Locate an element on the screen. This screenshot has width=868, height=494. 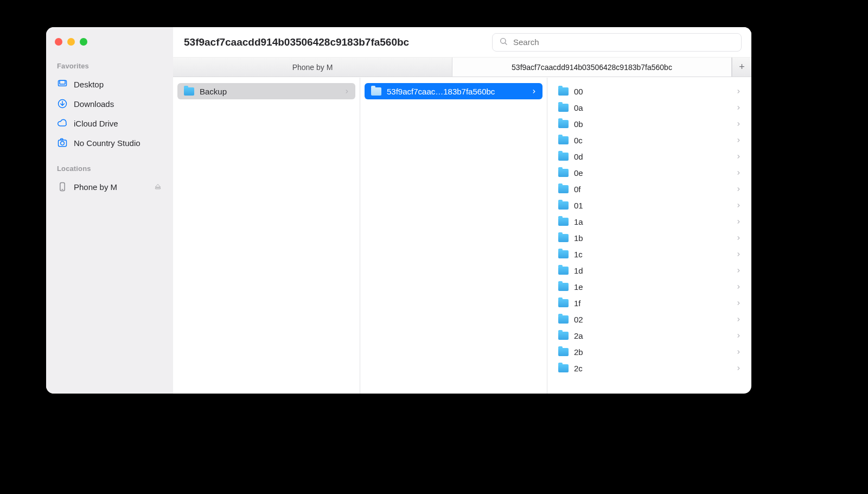
sidebar-item-label: Phone by M is located at coordinates (95, 187).